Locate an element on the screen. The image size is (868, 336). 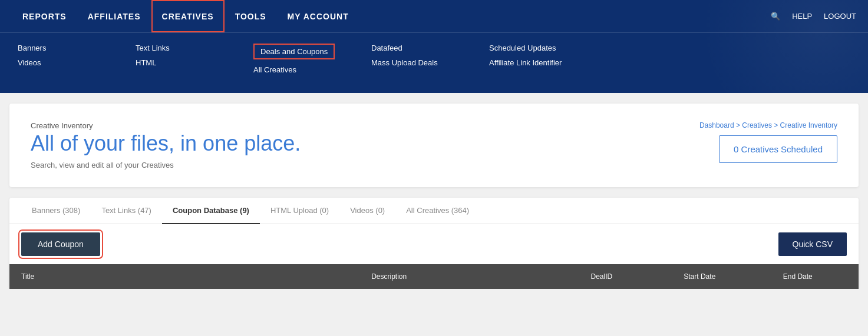
nav-tools: TOOLS is located at coordinates (251, 16).